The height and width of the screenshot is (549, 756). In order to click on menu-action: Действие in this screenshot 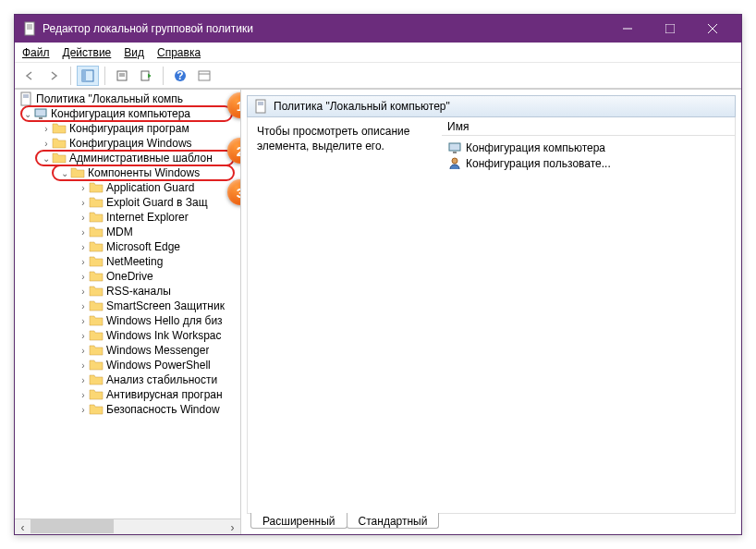, I will do `click(87, 53)`.